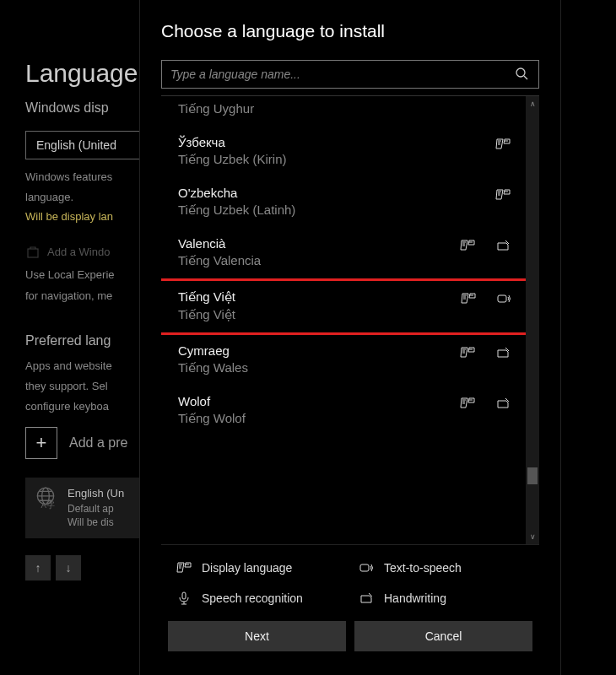 The width and height of the screenshot is (616, 675). I want to click on language-local-name: Tiếng Uyghur, so click(344, 109).